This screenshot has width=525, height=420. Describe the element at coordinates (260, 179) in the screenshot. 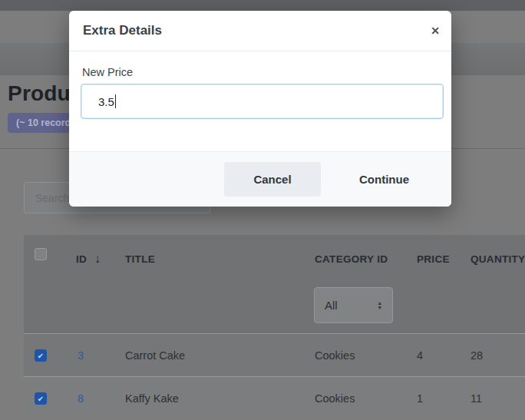

I see `modal-footer: Cancel Continue` at that location.